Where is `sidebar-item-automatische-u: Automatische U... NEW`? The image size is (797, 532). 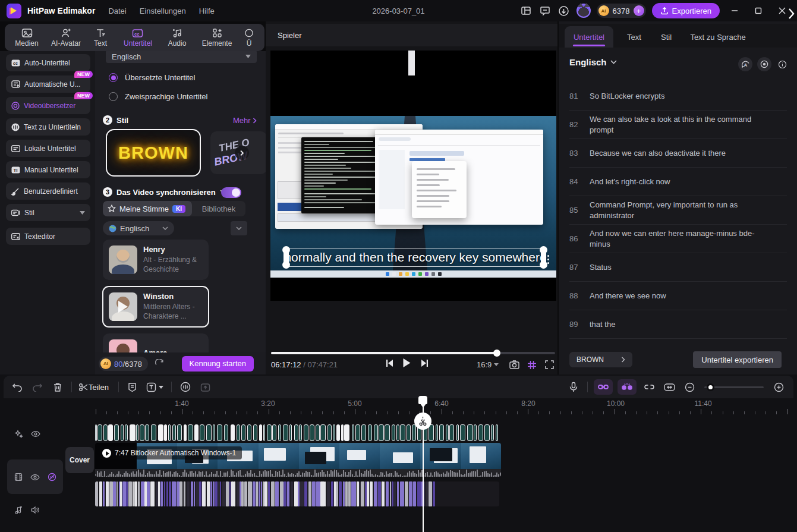
sidebar-item-automatische-u: Automatische U... NEW is located at coordinates (48, 84).